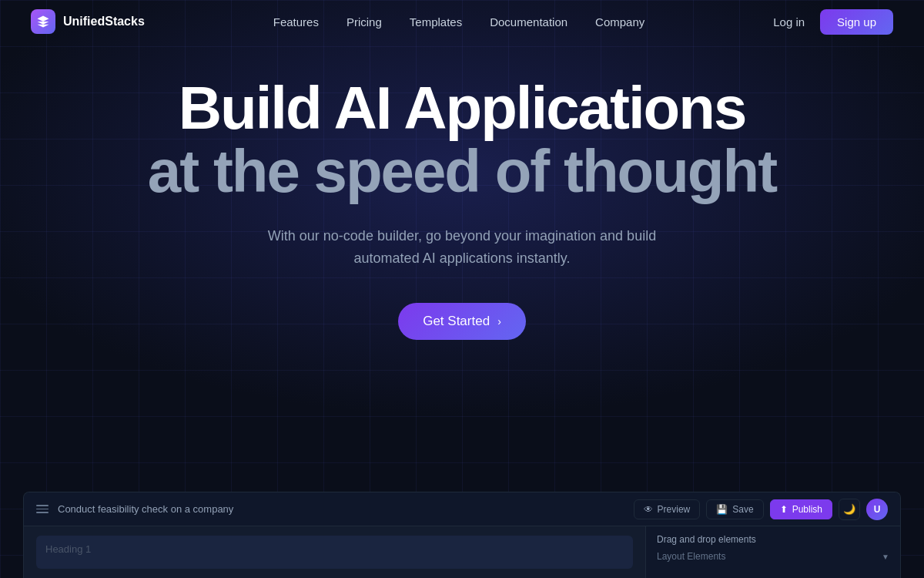  I want to click on hero-title-line2: at the speed of thought, so click(462, 172).